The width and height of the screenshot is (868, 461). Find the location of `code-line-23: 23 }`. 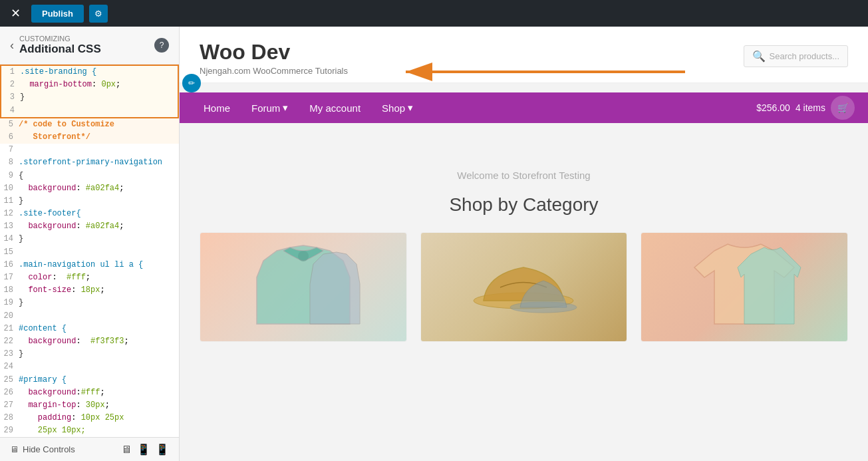

code-line-23: 23 } is located at coordinates (89, 354).